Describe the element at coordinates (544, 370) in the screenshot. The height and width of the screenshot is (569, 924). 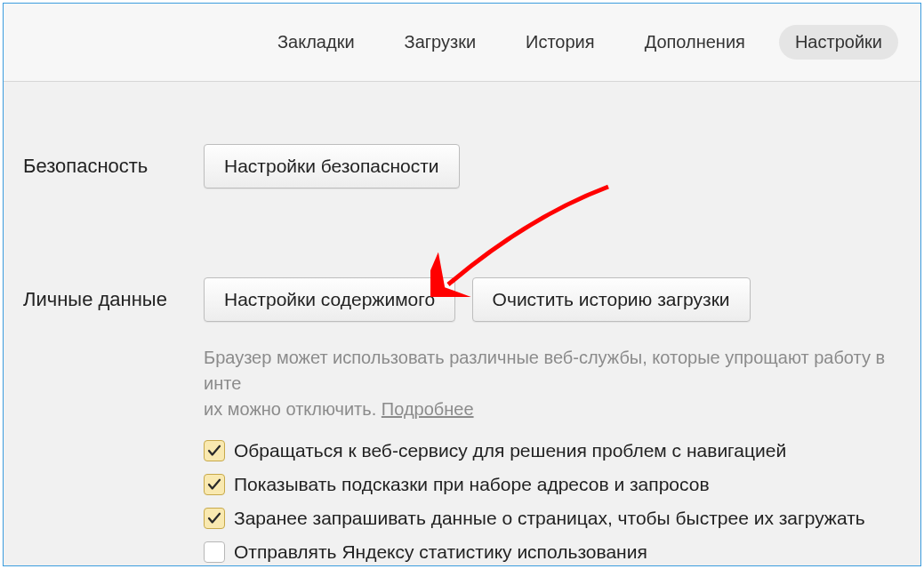
I see `desc-text-1: Браузер может использовать различные веб…` at that location.